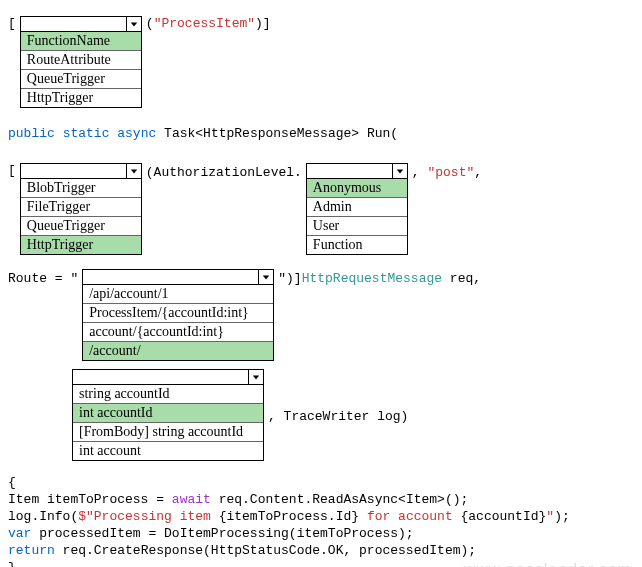  Describe the element at coordinates (168, 394) in the screenshot. I see `dropdown-option: string accountId` at that location.